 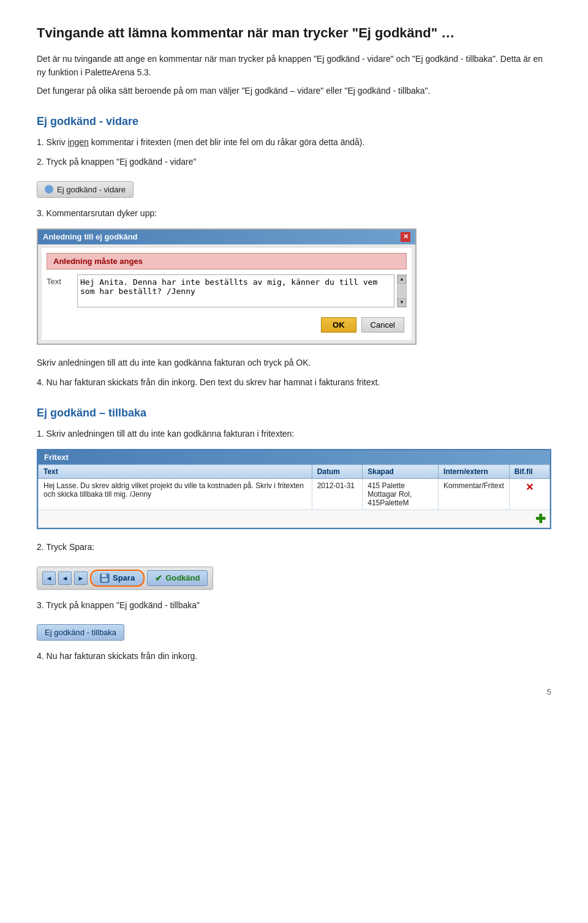 What do you see at coordinates (118, 578) in the screenshot?
I see `spara-button: Spara` at bounding box center [118, 578].